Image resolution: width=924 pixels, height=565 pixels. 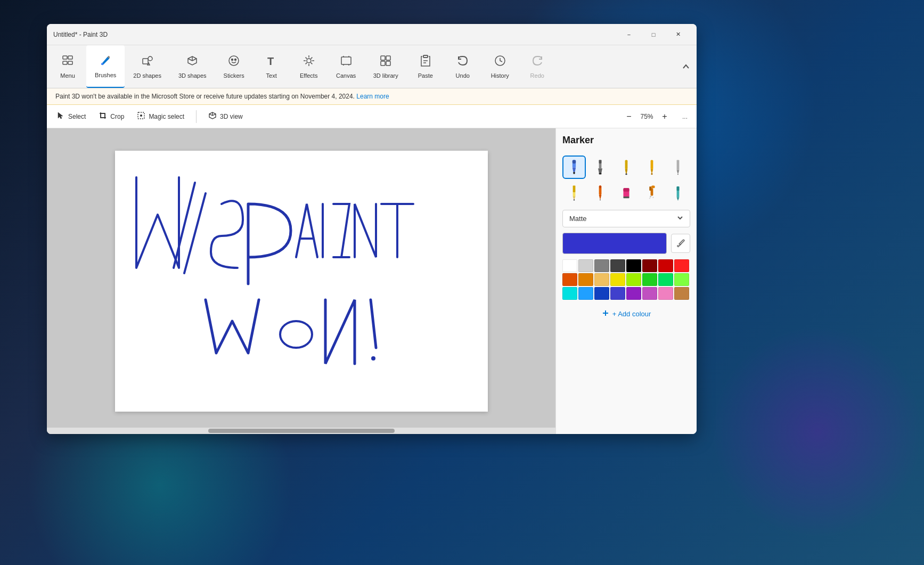 What do you see at coordinates (600, 193) in the screenshot?
I see `brush-tool-pen` at bounding box center [600, 193].